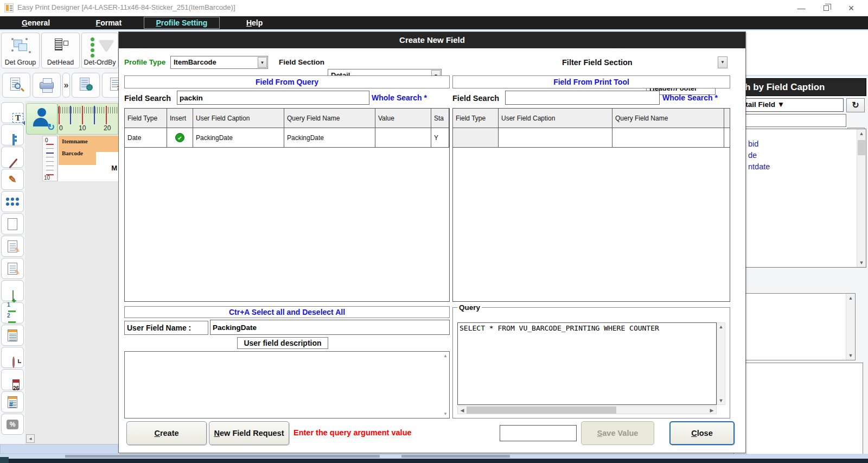 This screenshot has height=463, width=868. What do you see at coordinates (441, 138) in the screenshot?
I see `cell-status: Y` at bounding box center [441, 138].